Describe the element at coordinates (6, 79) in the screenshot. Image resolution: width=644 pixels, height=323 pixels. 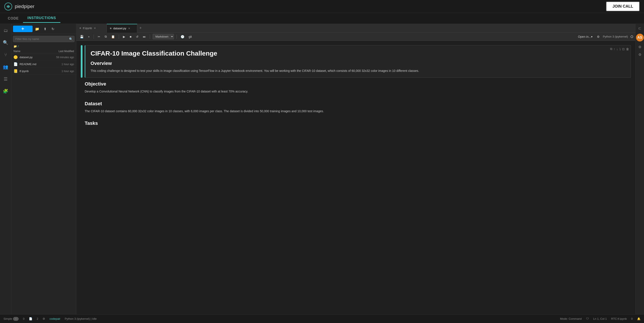
I see `activity-list: ☰` at that location.